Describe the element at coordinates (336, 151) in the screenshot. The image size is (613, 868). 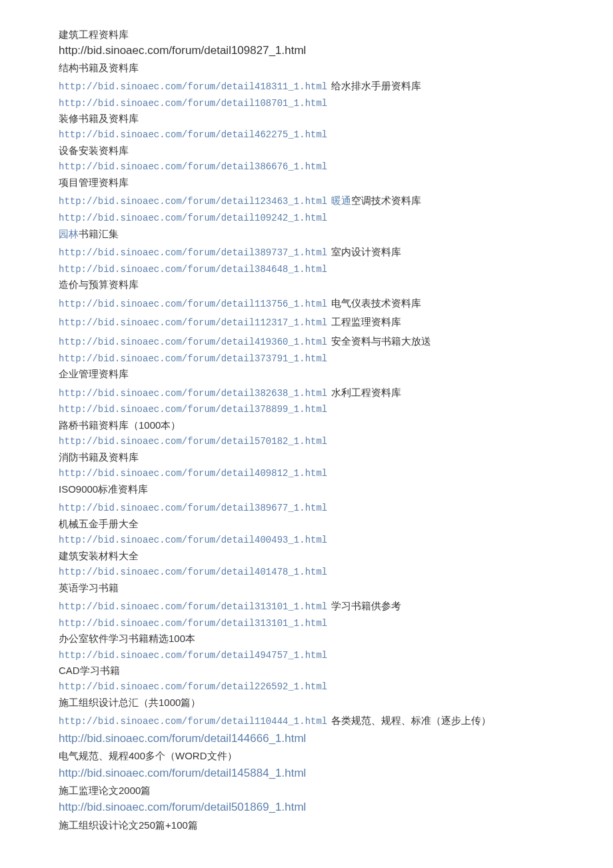
I see `heading: 设备安装资料库` at that location.